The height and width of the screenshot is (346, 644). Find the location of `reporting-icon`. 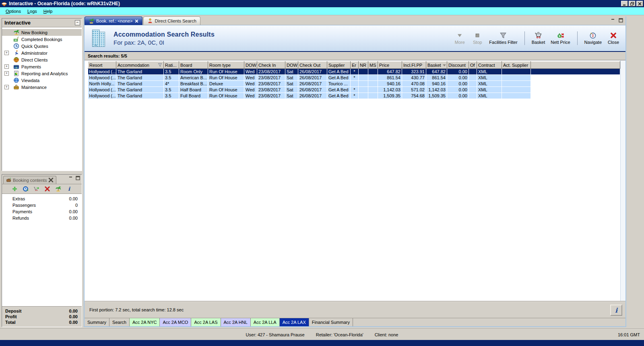

reporting-icon is located at coordinates (16, 74).